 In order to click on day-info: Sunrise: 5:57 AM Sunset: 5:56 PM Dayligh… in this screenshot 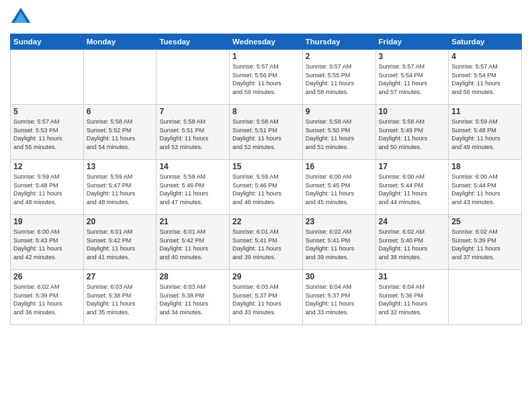, I will do `click(266, 79)`.